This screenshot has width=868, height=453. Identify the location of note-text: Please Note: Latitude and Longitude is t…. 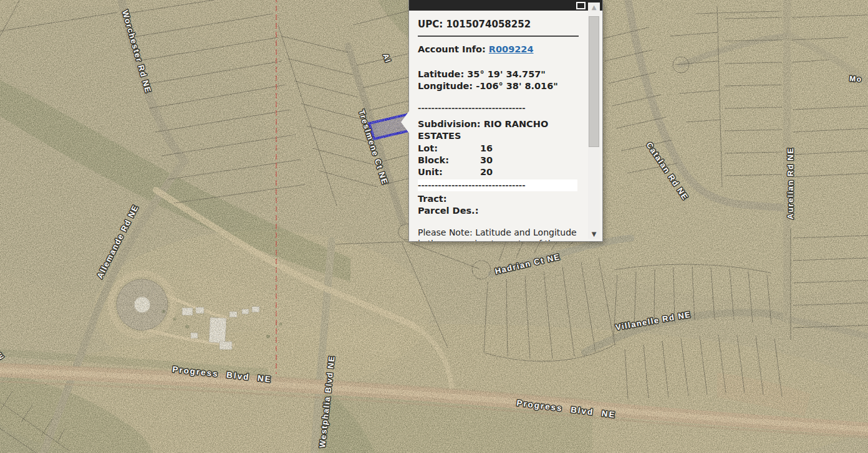
(498, 234).